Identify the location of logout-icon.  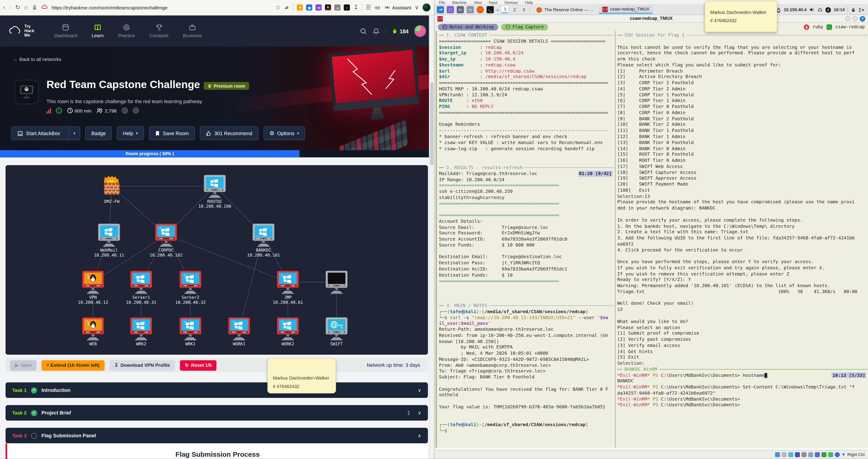
(861, 9).